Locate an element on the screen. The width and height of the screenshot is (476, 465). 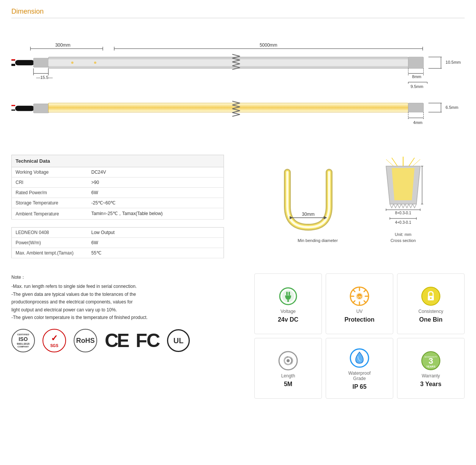
warranty-label: Warranty is located at coordinates (431, 376).